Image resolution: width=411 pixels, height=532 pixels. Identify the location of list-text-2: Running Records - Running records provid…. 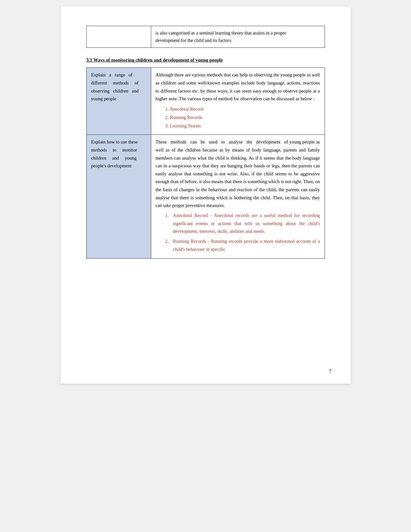
(247, 245).